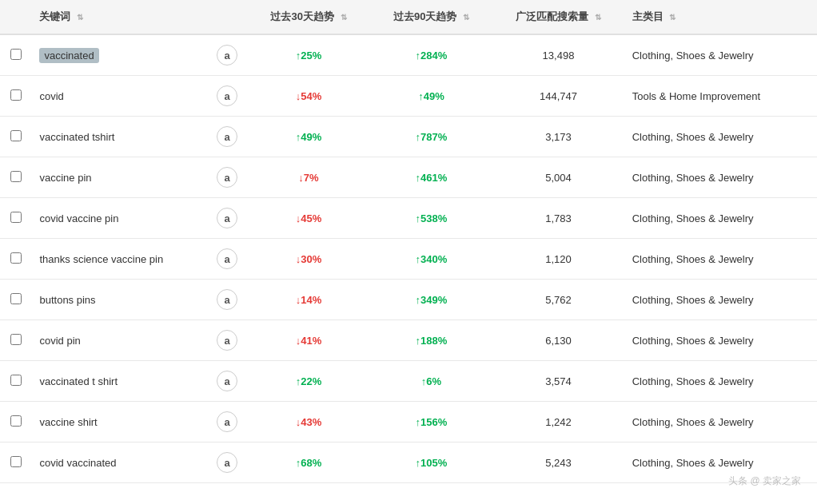 The height and width of the screenshot is (504, 817). What do you see at coordinates (598, 18) in the screenshot?
I see `sort-icon-search: ⇅` at bounding box center [598, 18].